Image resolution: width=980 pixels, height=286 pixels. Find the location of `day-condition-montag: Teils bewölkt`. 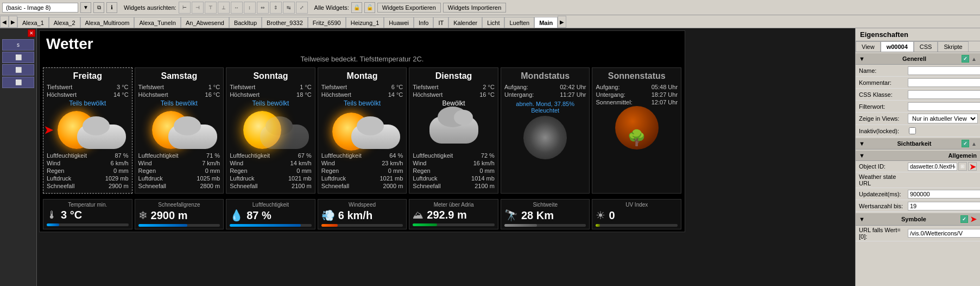

day-condition-montag: Teils bewölkt is located at coordinates (363, 103).